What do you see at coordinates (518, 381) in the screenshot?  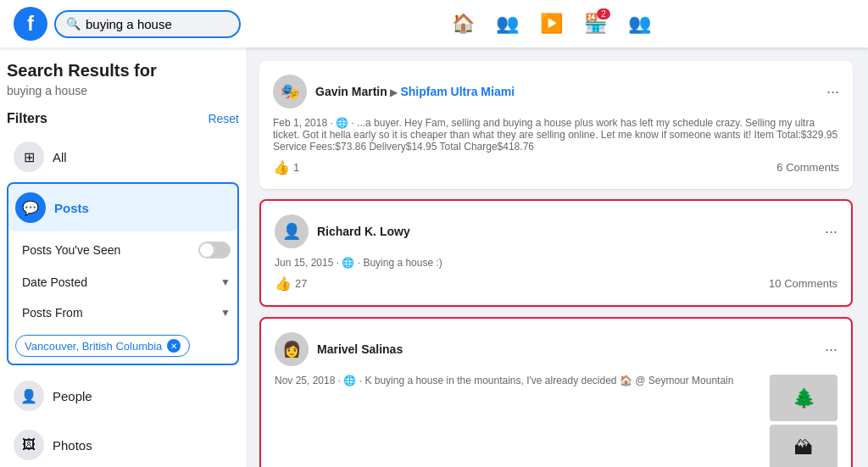 I see `post-date: Nov 25, 2018 · 🌐 · K buying a house in t…` at bounding box center [518, 381].